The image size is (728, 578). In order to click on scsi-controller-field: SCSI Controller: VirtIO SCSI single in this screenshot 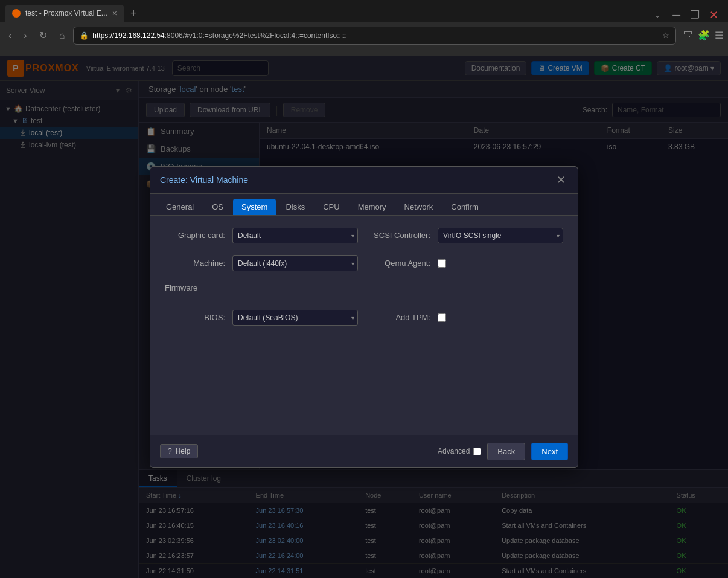, I will do `click(467, 236)`.